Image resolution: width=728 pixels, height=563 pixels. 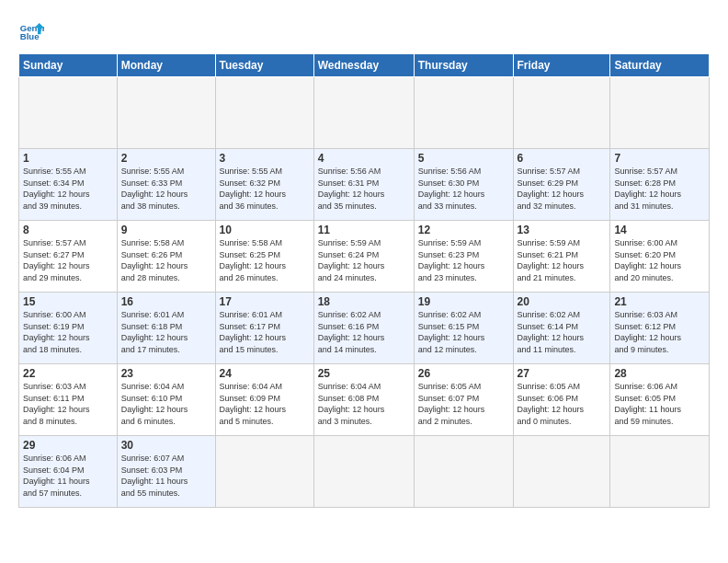 I want to click on day-number: 26, so click(x=463, y=373).